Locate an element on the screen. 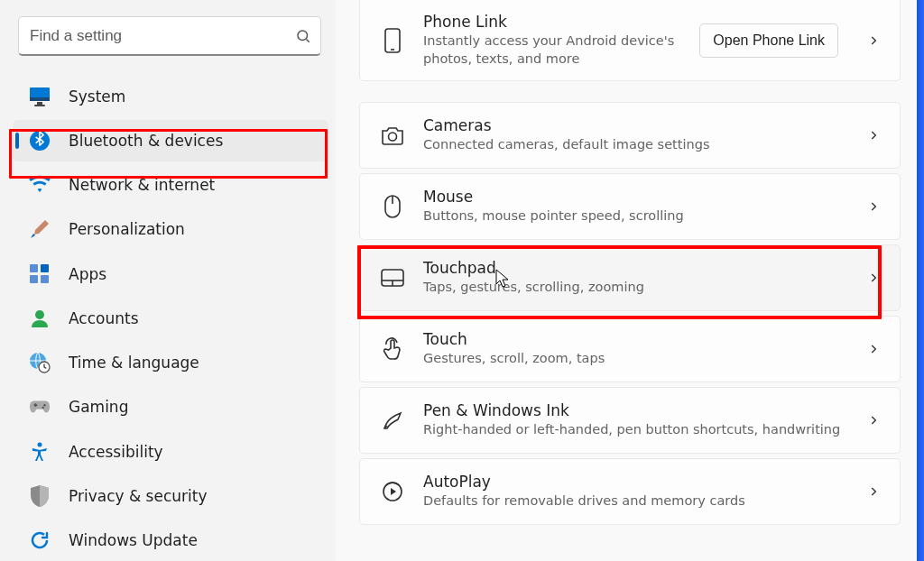 This screenshot has height=561, width=924. card-title: Touch is located at coordinates (636, 339).